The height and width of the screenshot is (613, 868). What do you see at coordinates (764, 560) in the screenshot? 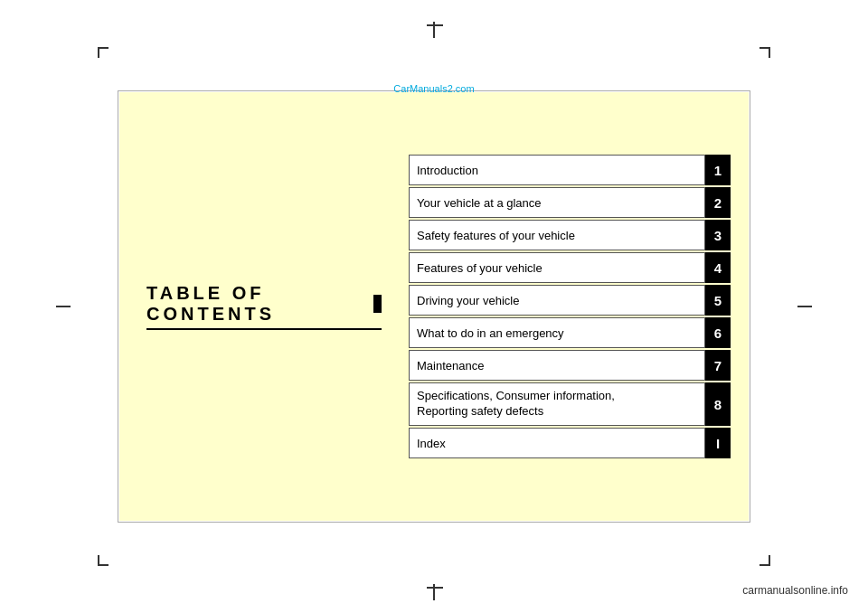
I see `corner-mark-br` at bounding box center [764, 560].